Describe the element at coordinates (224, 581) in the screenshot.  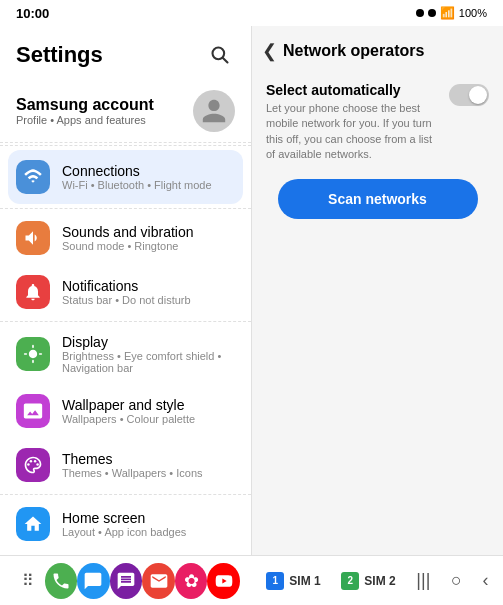
I see `youtube-app-button` at that location.